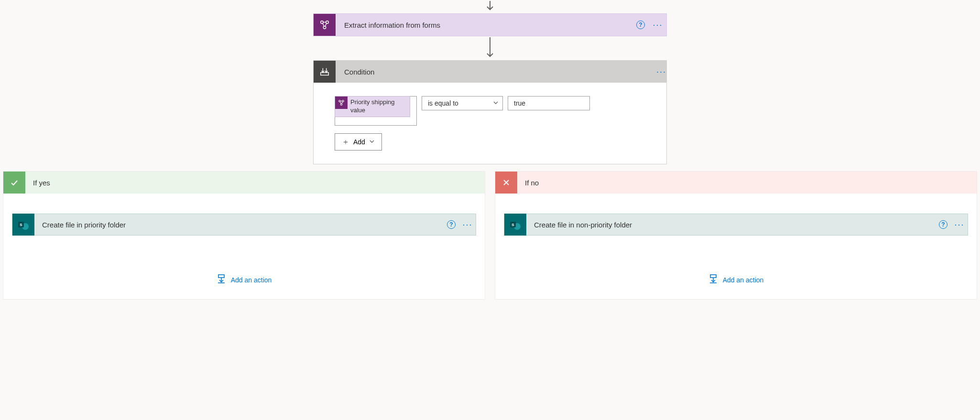  What do you see at coordinates (359, 142) in the screenshot?
I see `add-button-label: Add` at bounding box center [359, 142].